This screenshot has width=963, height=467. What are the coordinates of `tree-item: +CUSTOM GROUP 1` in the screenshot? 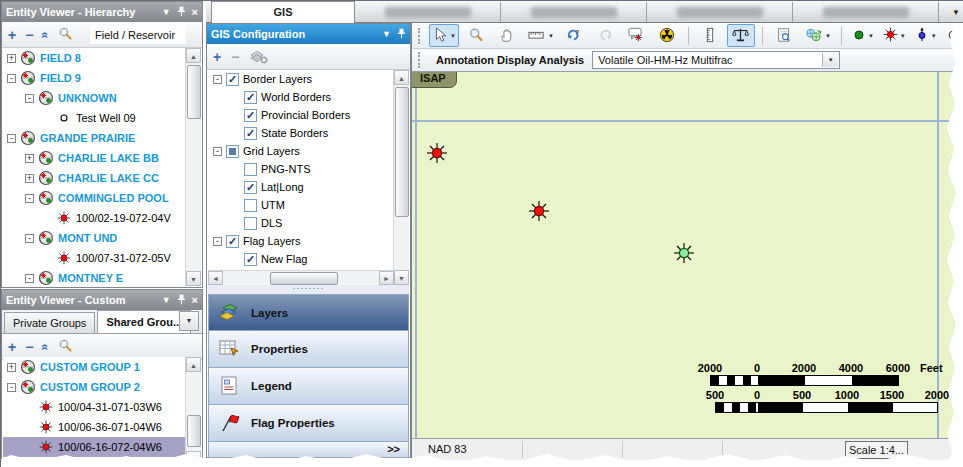 It's located at (94, 367).